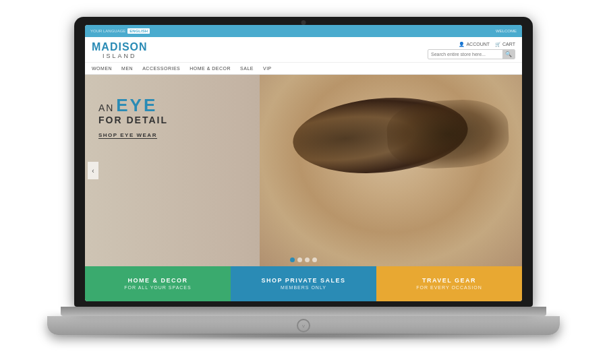 This screenshot has width=607, height=364. What do you see at coordinates (509, 54) in the screenshot?
I see `search-button: 🔍` at bounding box center [509, 54].